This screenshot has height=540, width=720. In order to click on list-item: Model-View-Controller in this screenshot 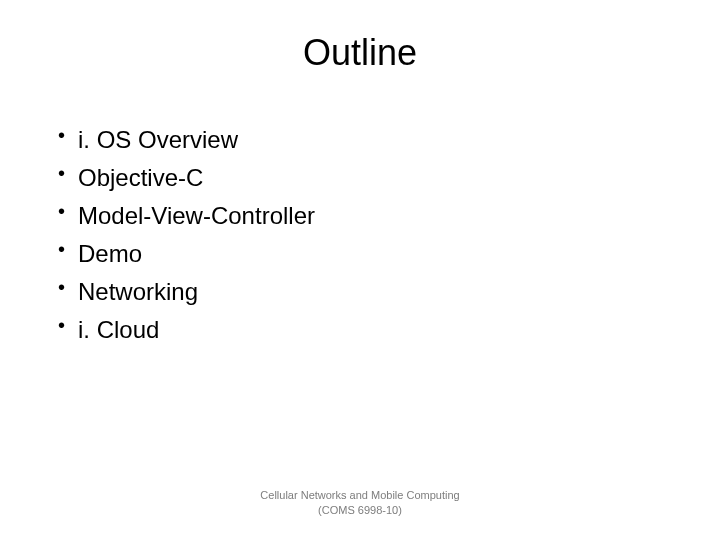, I will do `click(360, 216)`.